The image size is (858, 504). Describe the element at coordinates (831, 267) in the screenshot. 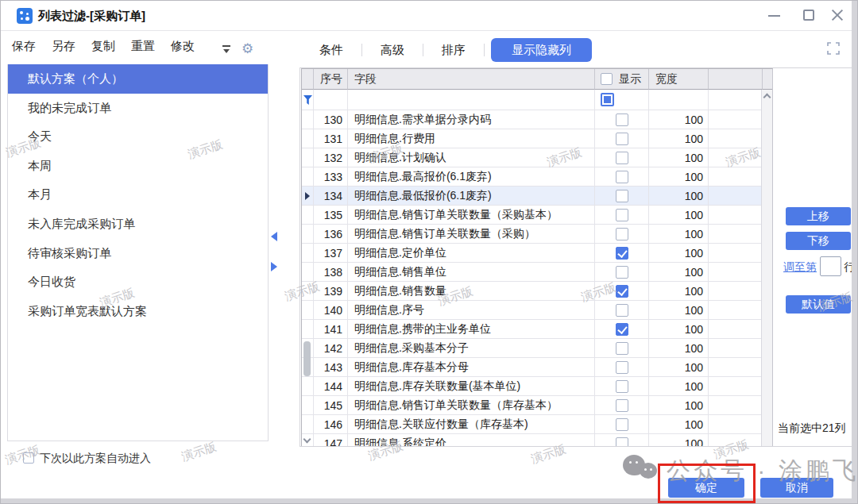

I see `goto-row-input` at that location.